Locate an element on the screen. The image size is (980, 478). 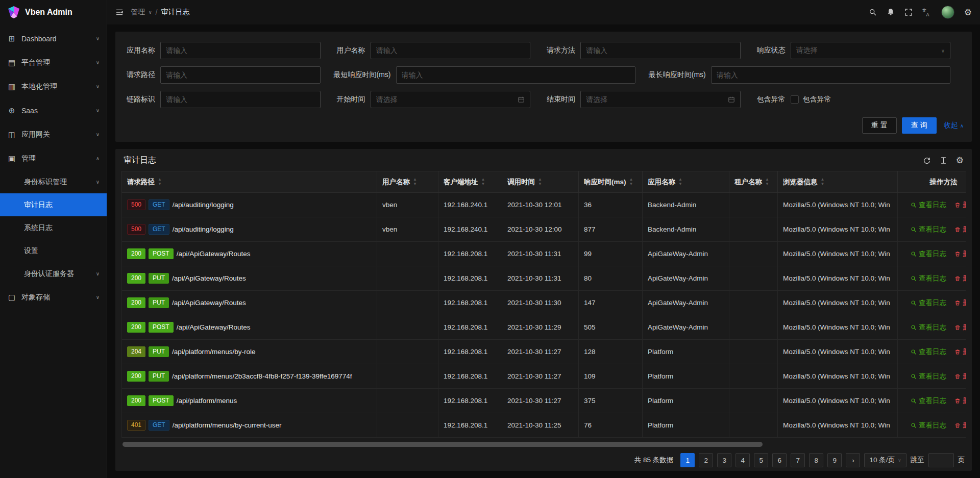
fullscreen-icon is located at coordinates (909, 12).